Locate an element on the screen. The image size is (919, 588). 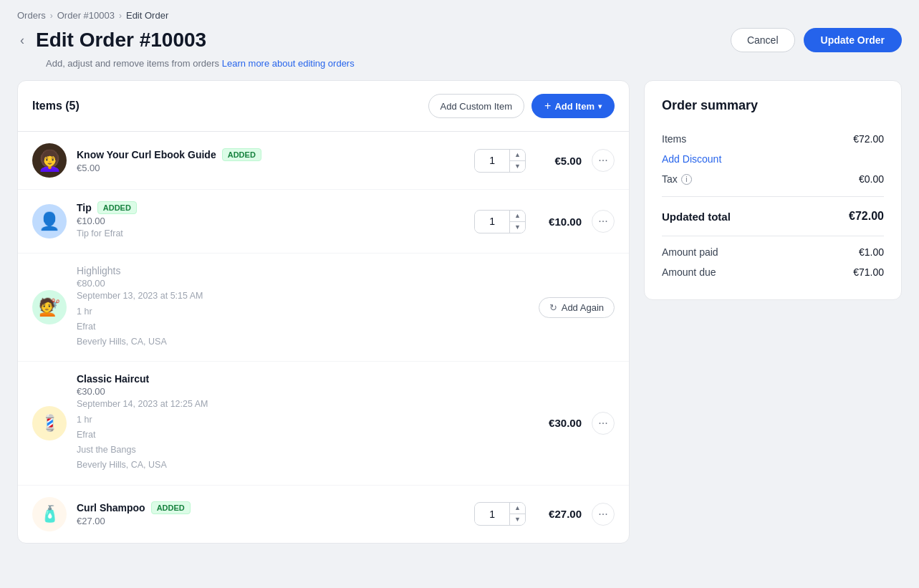
item-price: €27.00 is located at coordinates (559, 514).